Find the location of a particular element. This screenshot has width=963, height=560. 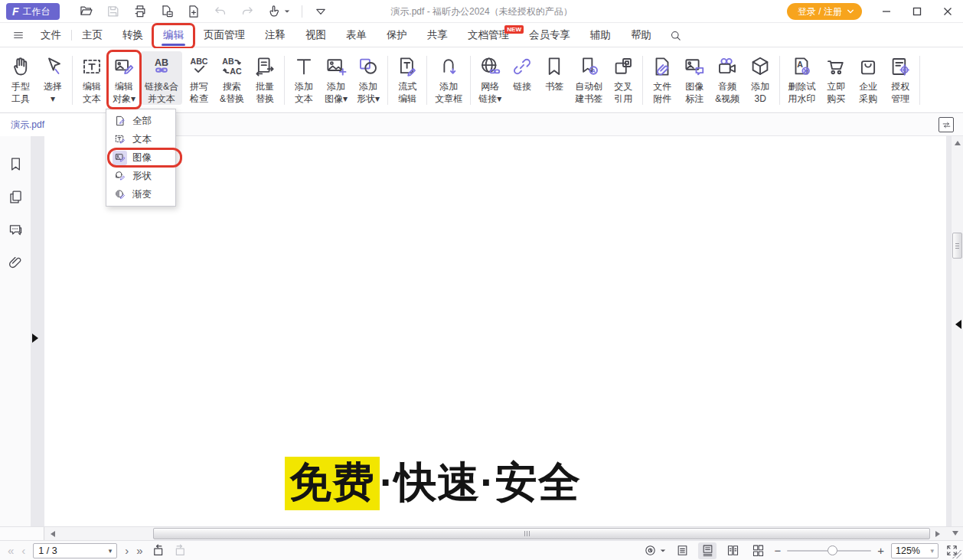

link-merge-text-button: AB 链接&合 并文本 is located at coordinates (162, 78).